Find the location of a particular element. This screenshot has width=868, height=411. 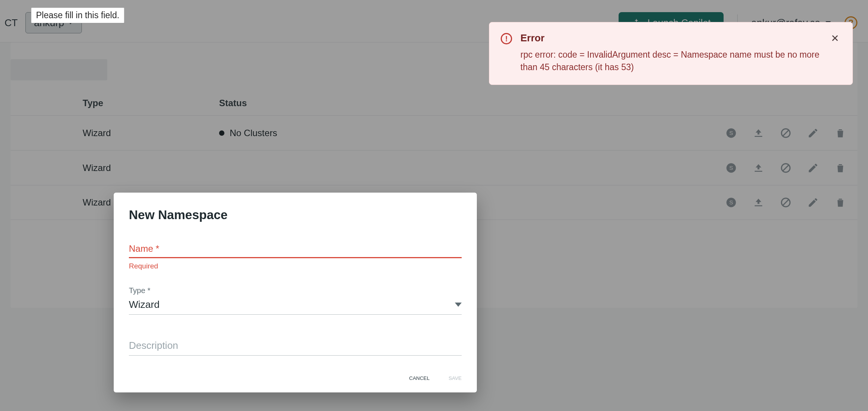

table-row: Wizard No Clusters S is located at coordinates (434, 133).